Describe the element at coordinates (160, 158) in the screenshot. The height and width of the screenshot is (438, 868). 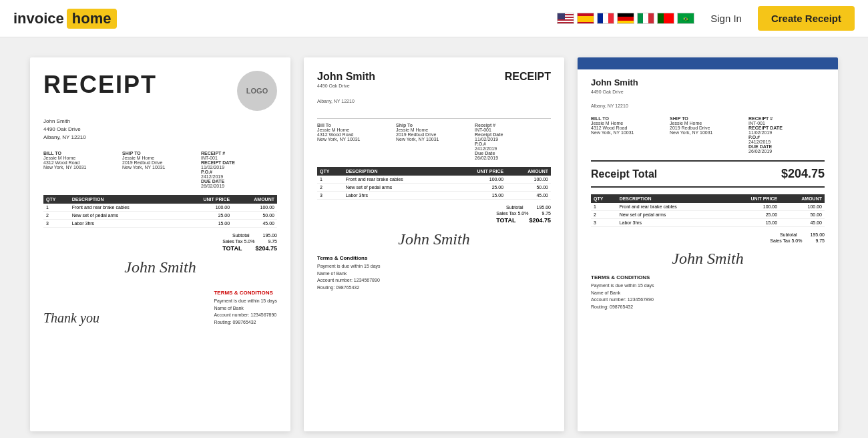
I see `card1-ship-name: Jessie M Home` at that location.